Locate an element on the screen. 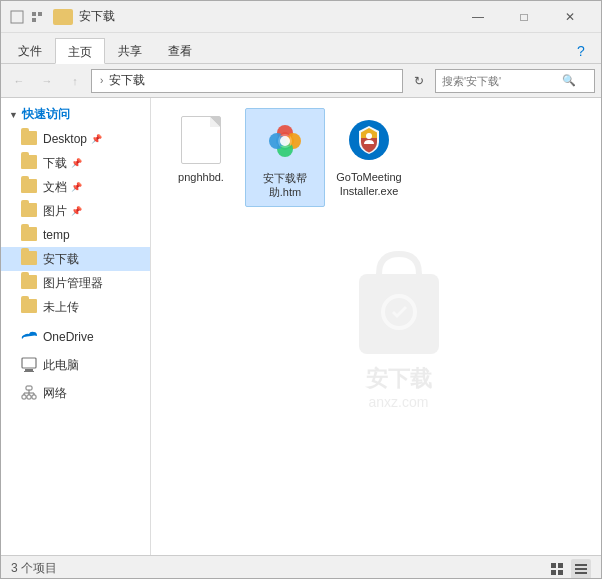  sidebar-label-onedrive: OneDrive is located at coordinates (68, 337).